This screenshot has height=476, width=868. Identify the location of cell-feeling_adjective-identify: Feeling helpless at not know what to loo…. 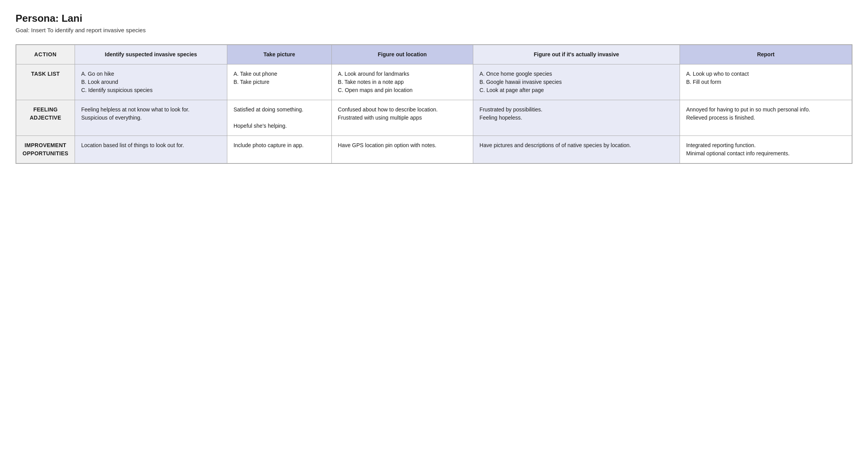
(151, 118).